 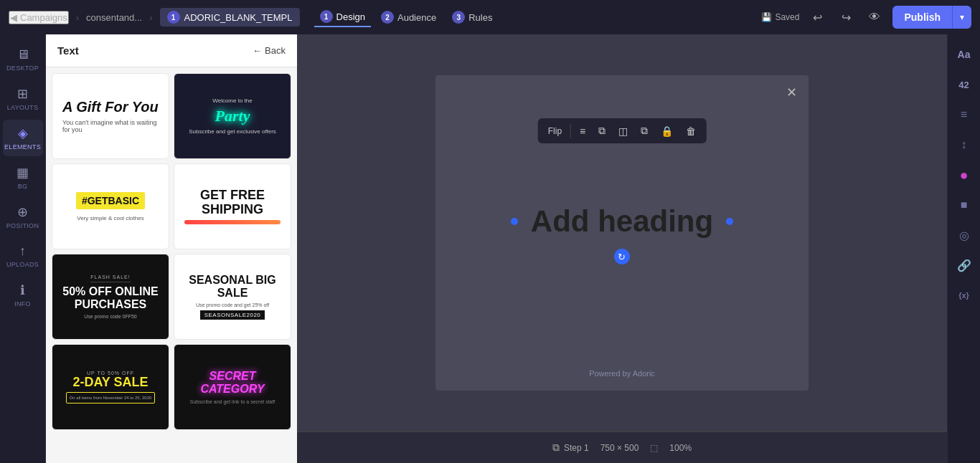 I want to click on step-indicator: ⧉ Step 1, so click(x=571, y=447).